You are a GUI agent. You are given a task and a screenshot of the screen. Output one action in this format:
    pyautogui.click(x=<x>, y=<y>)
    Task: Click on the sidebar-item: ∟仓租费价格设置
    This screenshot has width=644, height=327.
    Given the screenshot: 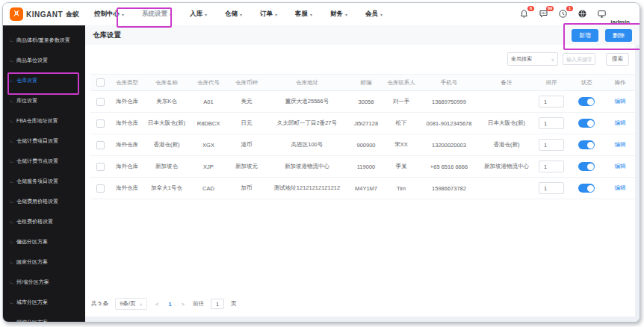 What is the action you would take?
    pyautogui.click(x=44, y=221)
    